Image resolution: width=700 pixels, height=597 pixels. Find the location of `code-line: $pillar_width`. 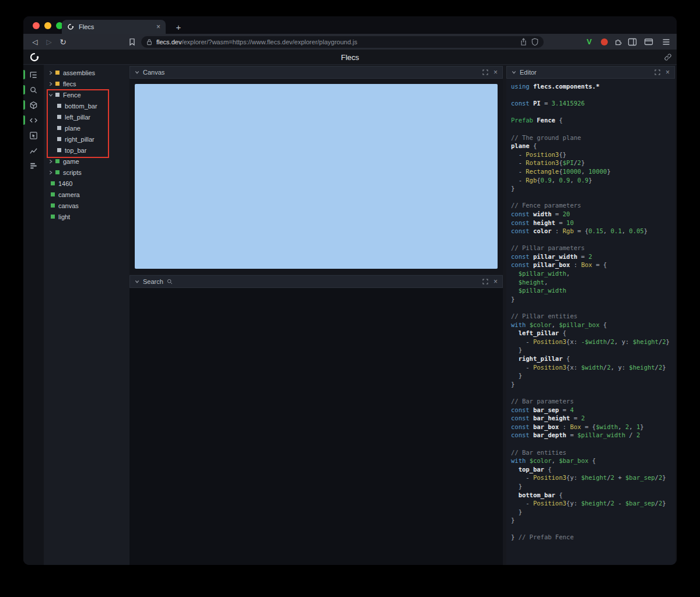

code-line: $pillar_width is located at coordinates (590, 290).